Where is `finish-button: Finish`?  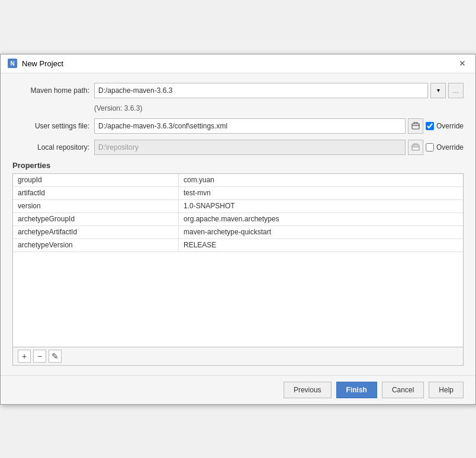
finish-button: Finish is located at coordinates (356, 390).